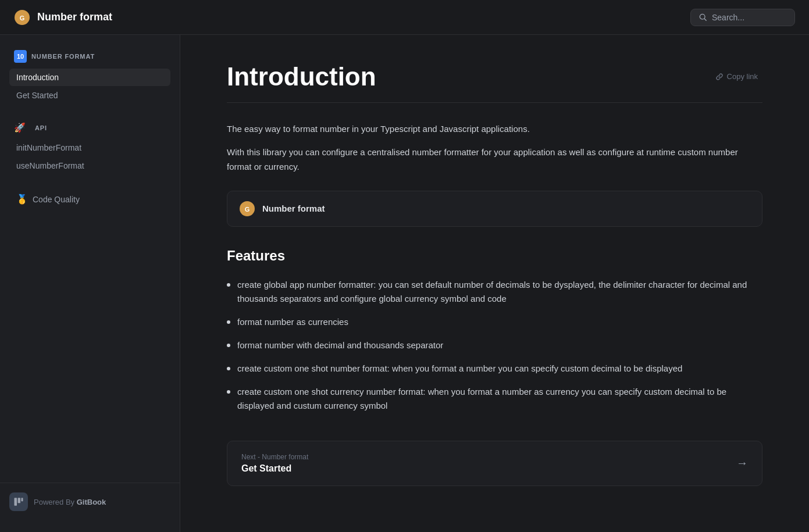 This screenshot has height=532, width=809. What do you see at coordinates (743, 17) in the screenshot?
I see `search-box: Search...` at bounding box center [743, 17].